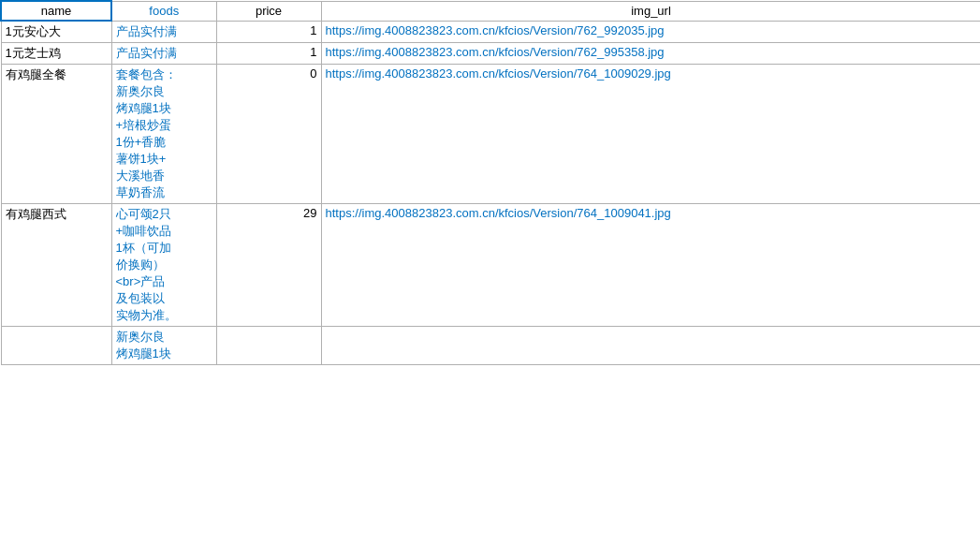 The width and height of the screenshot is (980, 544). I want to click on cell-price: 29, so click(269, 266).